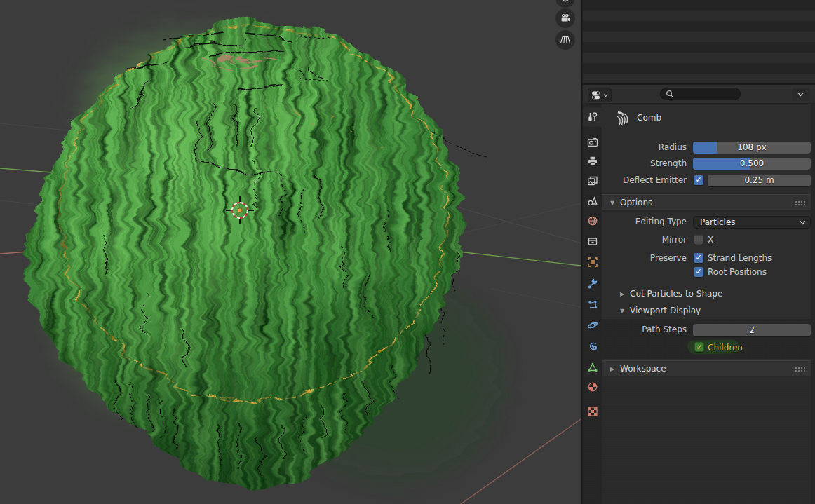 Image resolution: width=815 pixels, height=504 pixels. What do you see at coordinates (592, 411) in the screenshot?
I see `tab-texture` at bounding box center [592, 411].